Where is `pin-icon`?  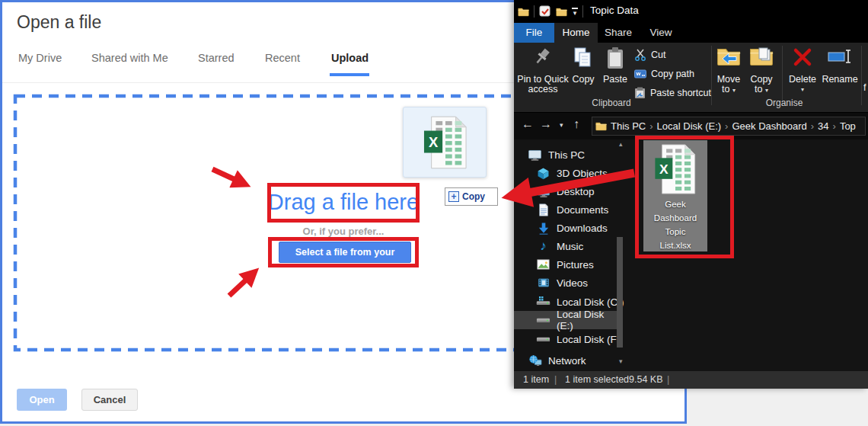 pin-icon is located at coordinates (543, 59).